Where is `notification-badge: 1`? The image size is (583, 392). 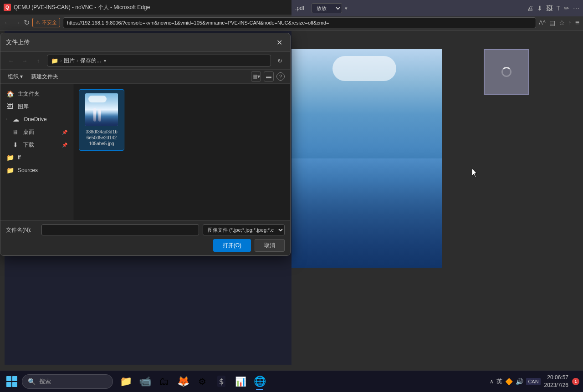
notification-badge: 1 is located at coordinates (576, 382).